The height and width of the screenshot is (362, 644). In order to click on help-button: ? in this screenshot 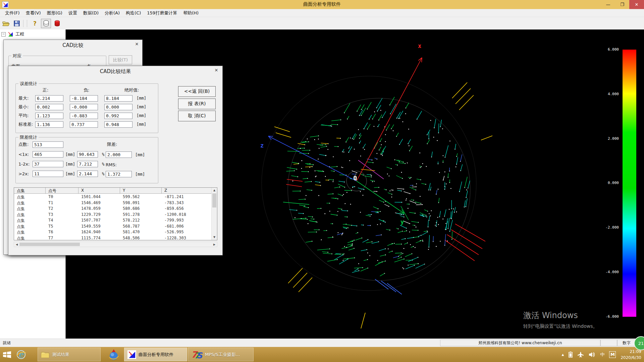, I will do `click(35, 23)`.